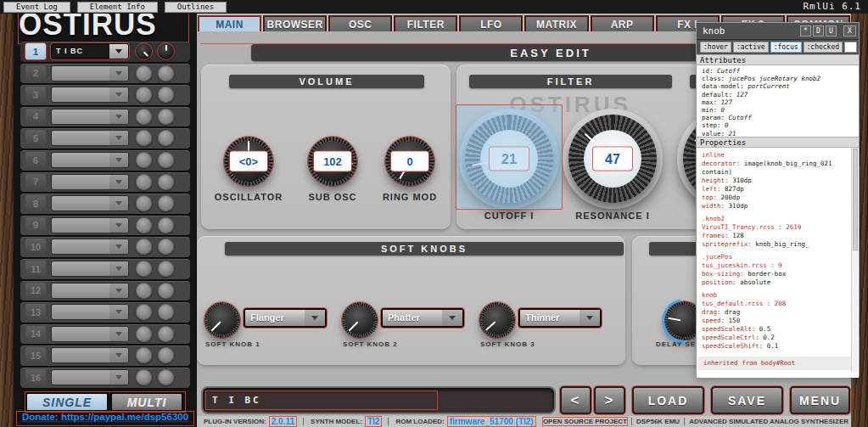 This screenshot has height=427, width=868. Describe the element at coordinates (105, 312) in the screenshot. I see `part-row-13: 13` at that location.